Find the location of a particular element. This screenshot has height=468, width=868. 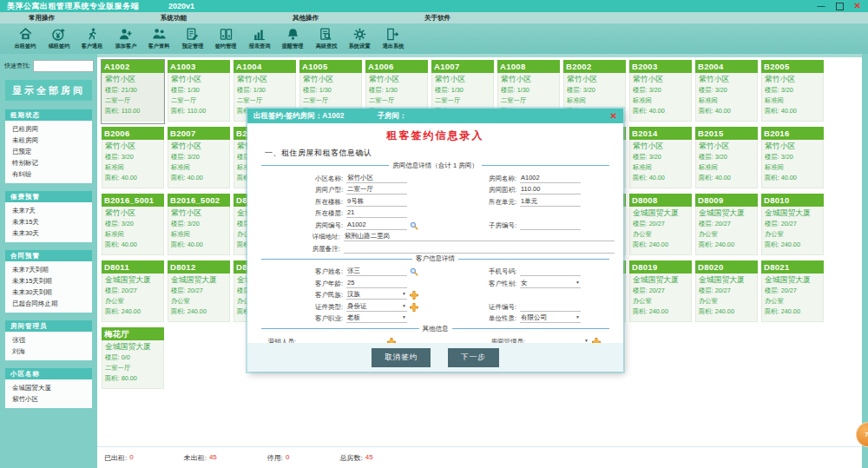

room-card: D8011金城国贸大厦楼层: 20/27办公室面积: 240.00 is located at coordinates (133, 292).